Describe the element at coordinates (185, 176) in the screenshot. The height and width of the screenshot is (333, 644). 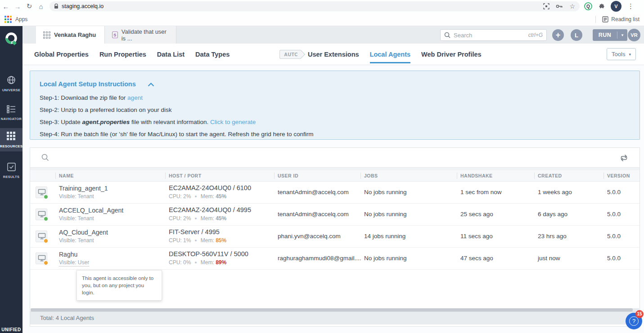
I see `col-host-port: HOST / PORT` at that location.